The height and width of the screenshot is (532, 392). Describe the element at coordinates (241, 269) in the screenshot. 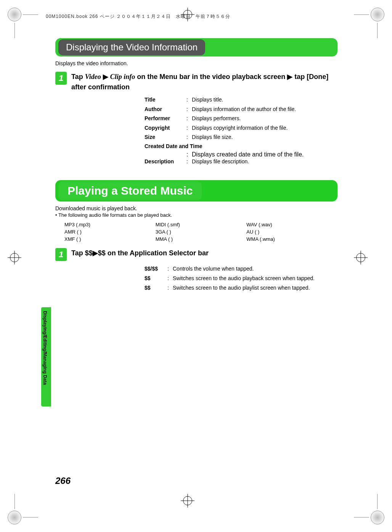

I see `control-volume: $$/$$:Controls the volume when tapped.` at that location.